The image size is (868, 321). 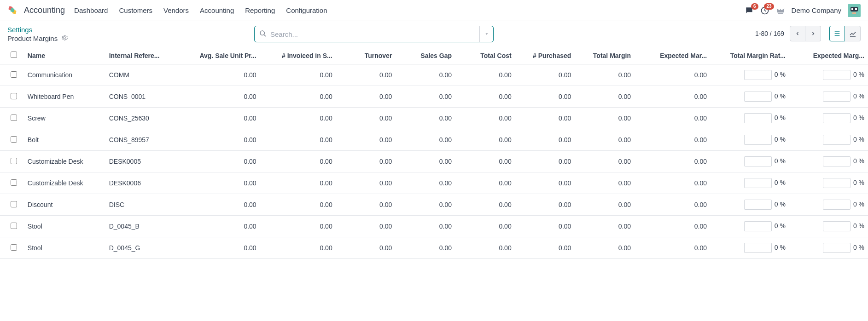 What do you see at coordinates (853, 34) in the screenshot?
I see `graph-view-button` at bounding box center [853, 34].